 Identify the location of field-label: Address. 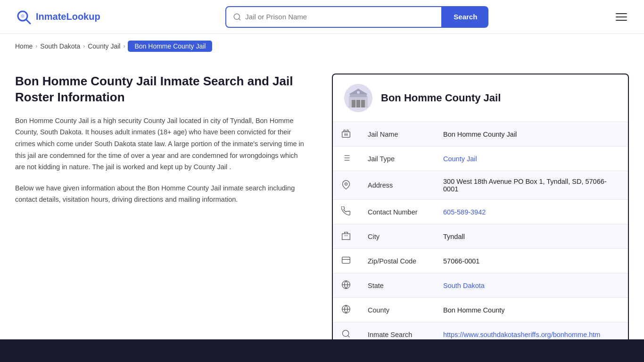
(397, 186).